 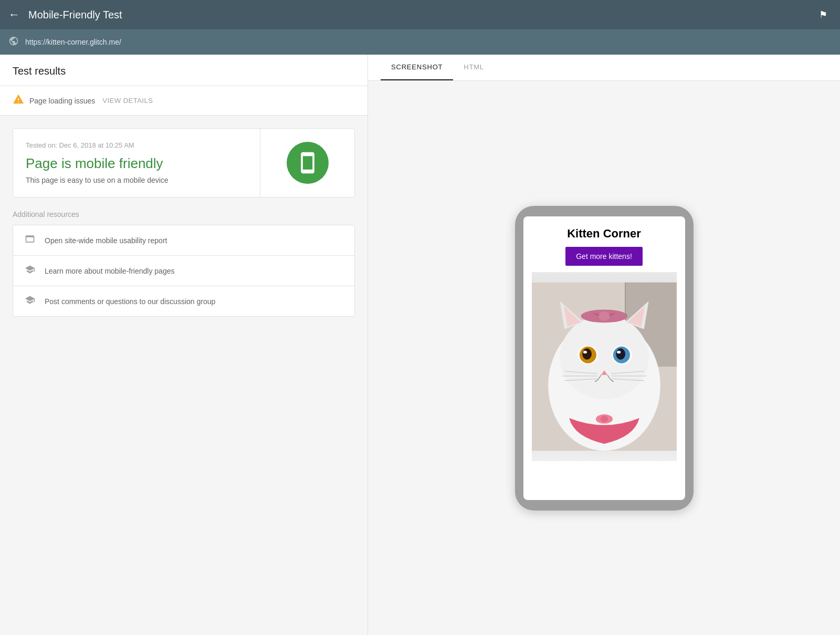 I want to click on resource-item-usability: Open site-wide mobile usability report, so click(x=184, y=241).